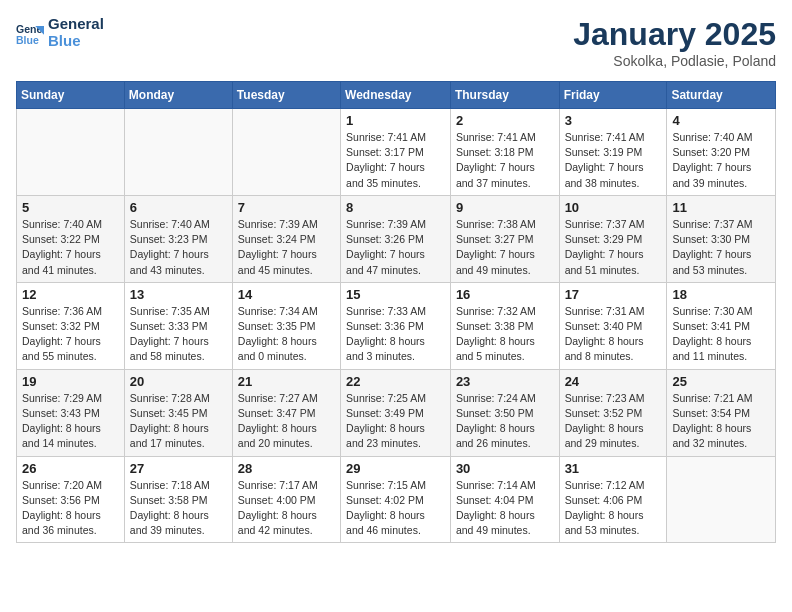 The image size is (792, 612). Describe the element at coordinates (721, 208) in the screenshot. I see `day-number: 11` at that location.